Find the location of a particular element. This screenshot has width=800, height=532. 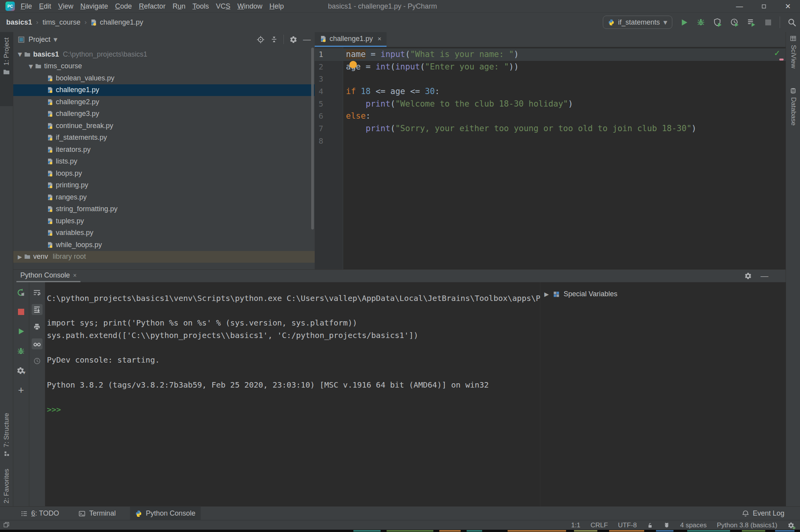

run-with-coverage-button is located at coordinates (718, 22).